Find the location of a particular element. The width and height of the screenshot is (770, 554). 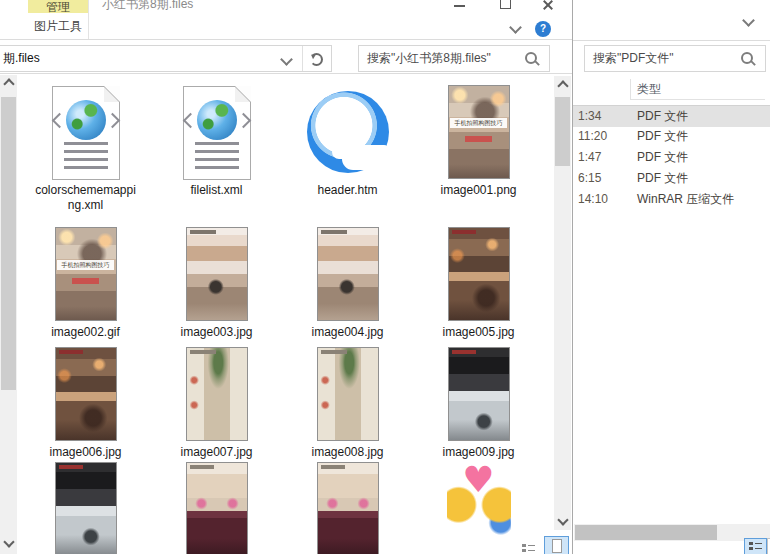

qq-browser-icon is located at coordinates (348, 132).